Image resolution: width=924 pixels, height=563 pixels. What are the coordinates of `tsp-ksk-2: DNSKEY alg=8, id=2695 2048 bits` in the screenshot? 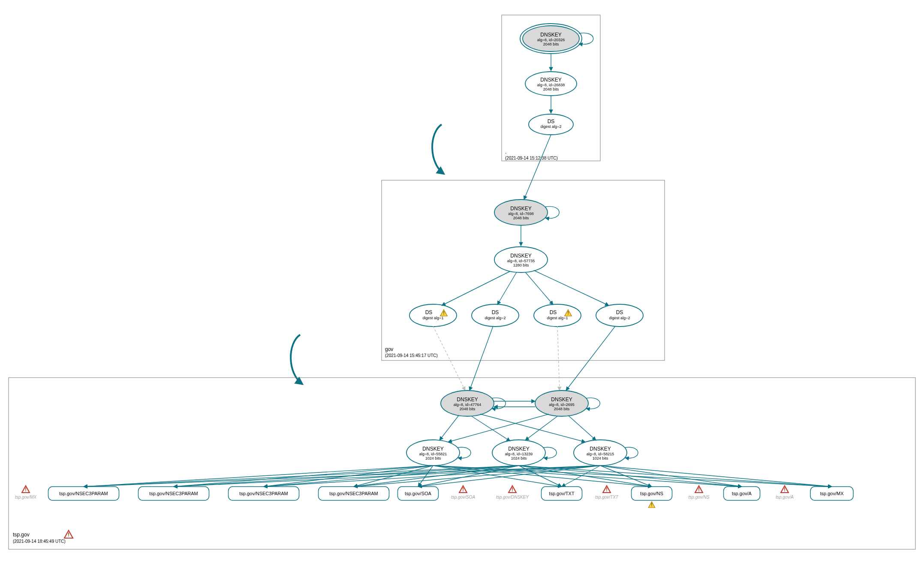 It's located at (568, 403).